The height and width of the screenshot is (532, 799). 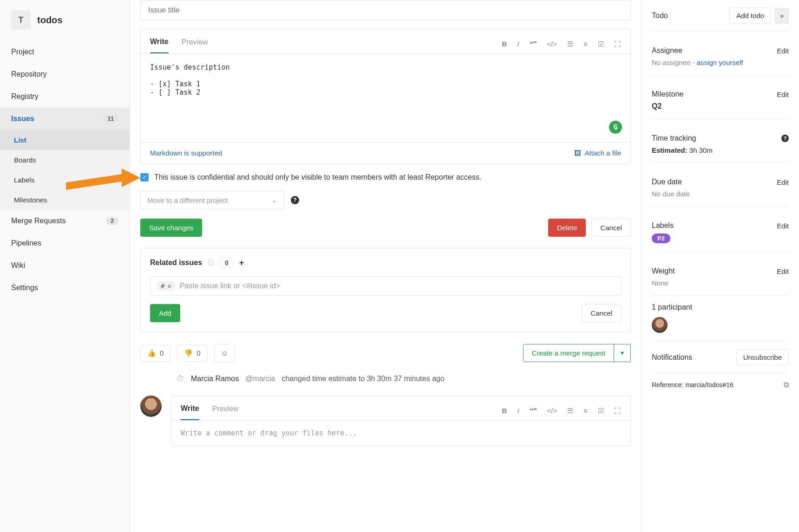 What do you see at coordinates (569, 353) in the screenshot?
I see `create-mr-button: Create a merge request` at bounding box center [569, 353].